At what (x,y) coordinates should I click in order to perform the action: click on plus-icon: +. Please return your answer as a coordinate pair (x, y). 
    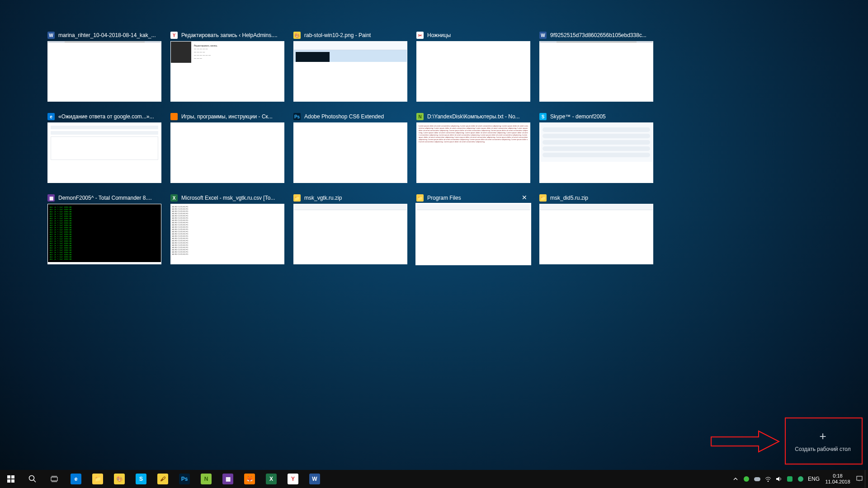
    Looking at the image, I should click on (823, 436).